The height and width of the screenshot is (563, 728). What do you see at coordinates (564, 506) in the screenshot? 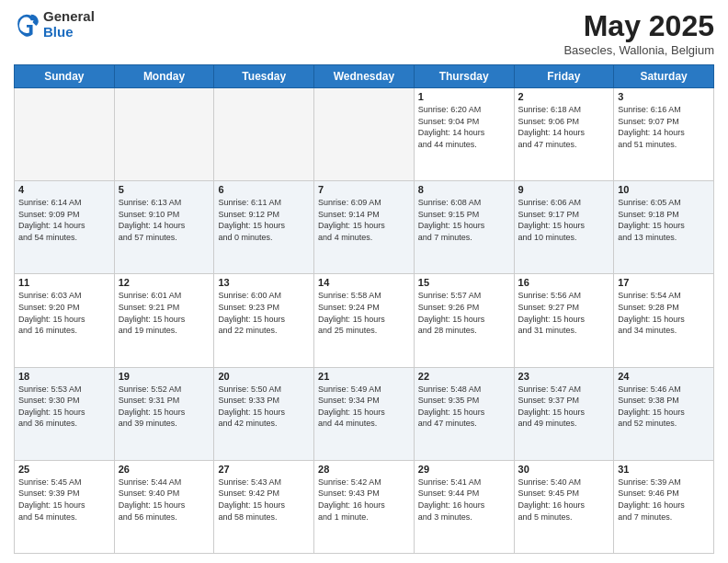
I see `day-cell-4-5: 30Sunrise: 5:40 AMSunset: 9:45 PMDayligh…` at bounding box center [564, 506].